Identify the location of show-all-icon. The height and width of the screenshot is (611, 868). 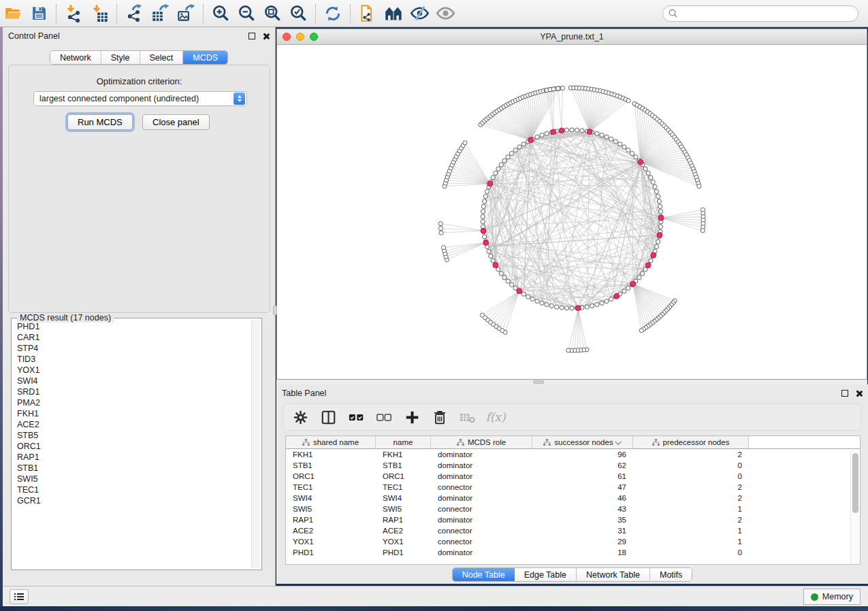
(445, 14).